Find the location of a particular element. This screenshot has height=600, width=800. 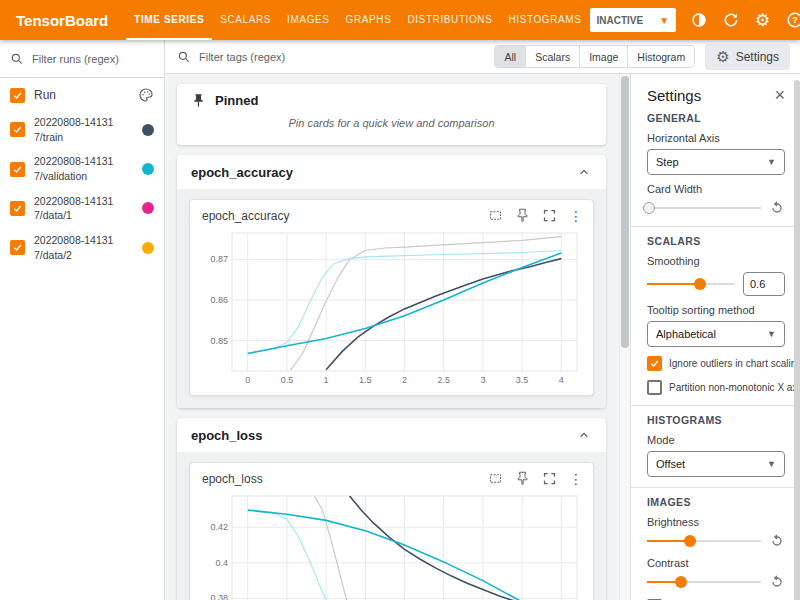

run-row: 20220808-141317/validation is located at coordinates (82, 168).